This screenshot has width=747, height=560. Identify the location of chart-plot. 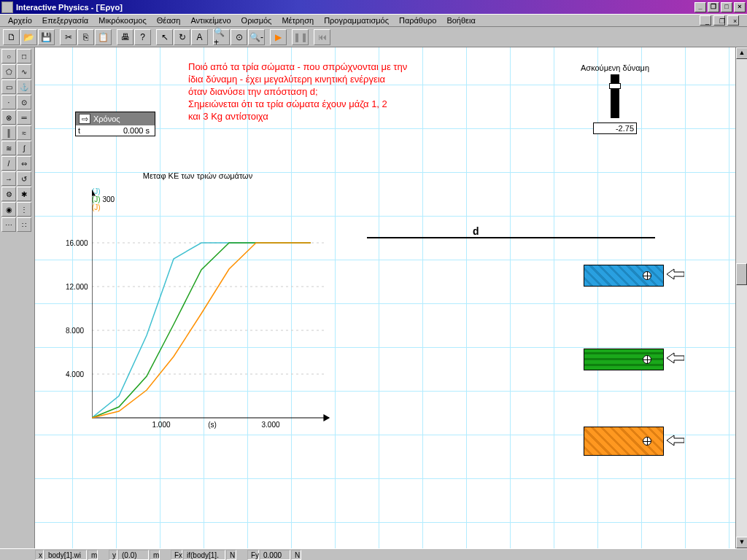
(216, 305).